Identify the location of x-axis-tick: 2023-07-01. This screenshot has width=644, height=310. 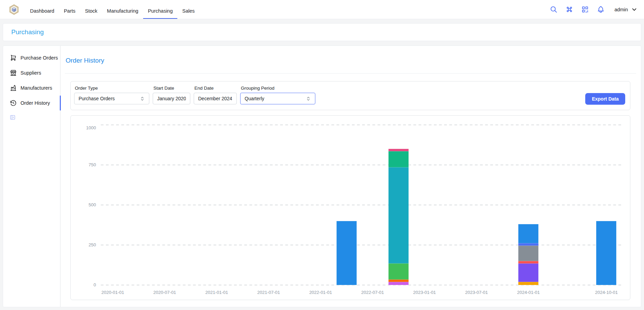
(477, 292).